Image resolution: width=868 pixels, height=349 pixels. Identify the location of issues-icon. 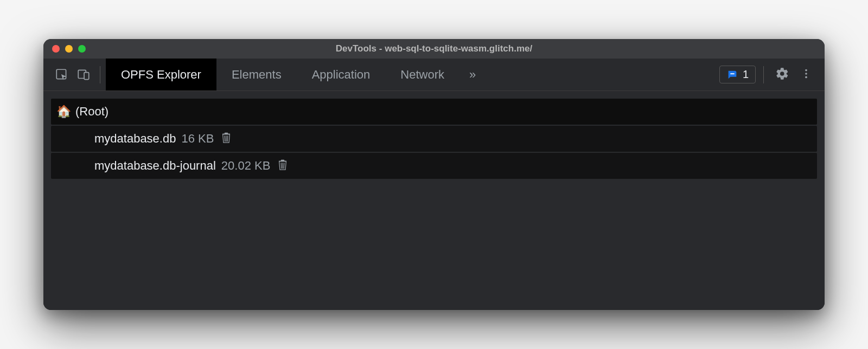
(732, 75).